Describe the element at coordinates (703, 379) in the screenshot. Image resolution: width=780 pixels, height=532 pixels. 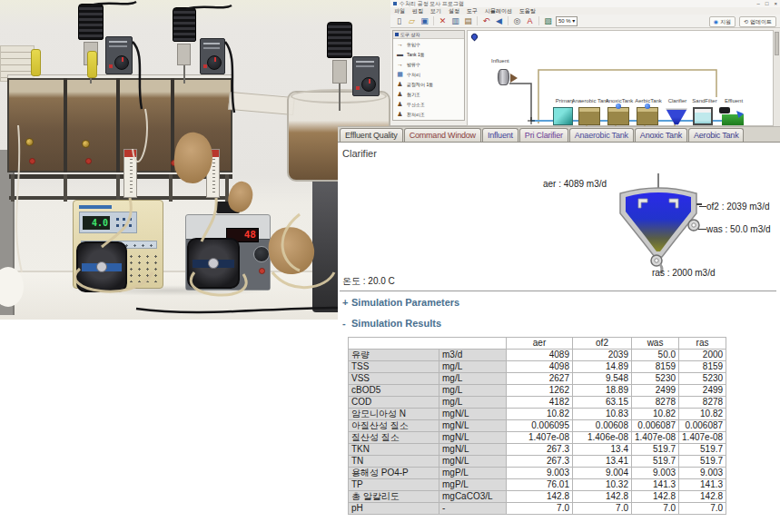
I see `value-cell: 5230` at that location.